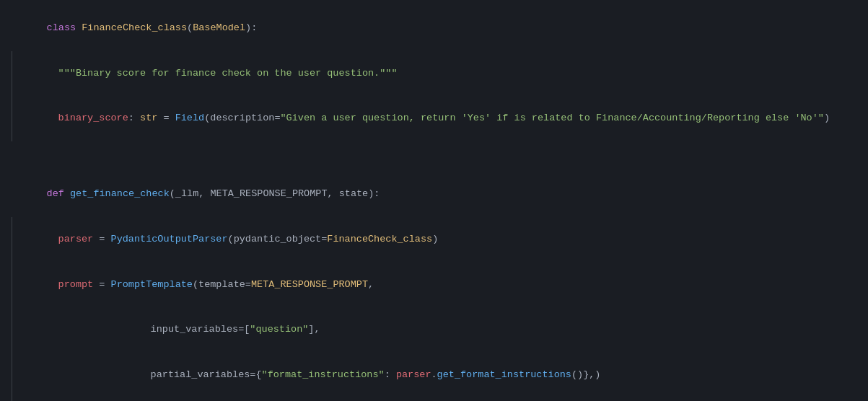  I want to click on line-1: class FinanceCheck_class(BaseModel):, so click(434, 29).